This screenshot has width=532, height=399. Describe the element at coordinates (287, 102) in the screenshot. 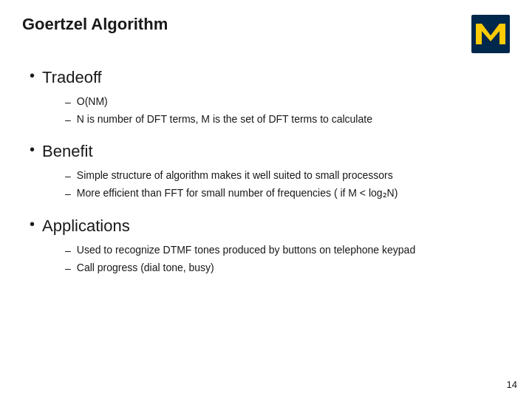

I see `sub-bullet-tradeoff-0: – O(NM)` at that location.